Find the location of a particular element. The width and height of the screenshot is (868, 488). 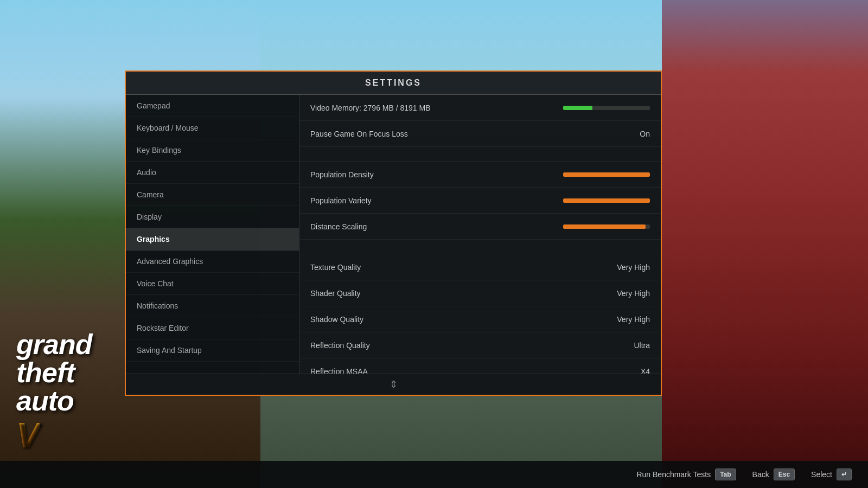

reflection-quality-label: Reflection Quality is located at coordinates (453, 345).